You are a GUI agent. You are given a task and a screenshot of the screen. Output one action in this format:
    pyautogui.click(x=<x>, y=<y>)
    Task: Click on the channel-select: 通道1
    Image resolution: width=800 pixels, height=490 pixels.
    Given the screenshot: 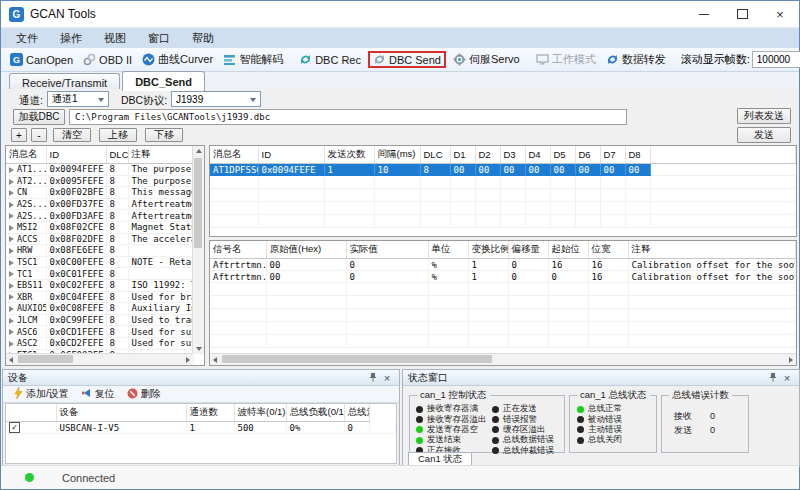 What is the action you would take?
    pyautogui.click(x=78, y=99)
    